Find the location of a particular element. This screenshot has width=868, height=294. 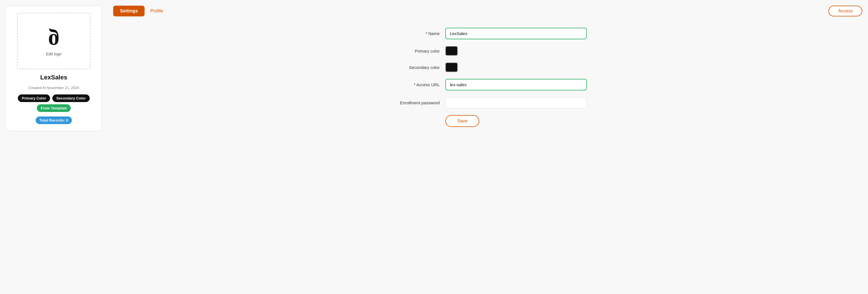

primary-color-label: Primary color is located at coordinates (414, 51).